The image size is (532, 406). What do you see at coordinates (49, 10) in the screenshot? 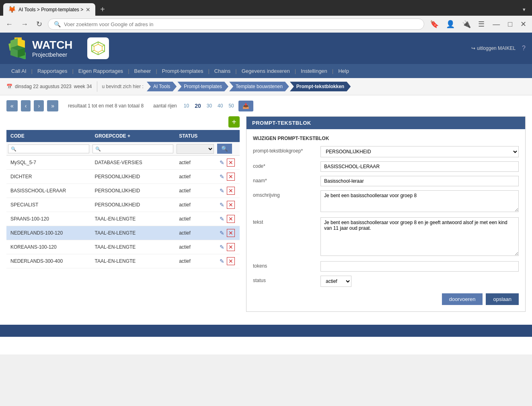
I see `active-tab: 🦊 AI Tools > Prompt-templates > ✕` at bounding box center [49, 10].